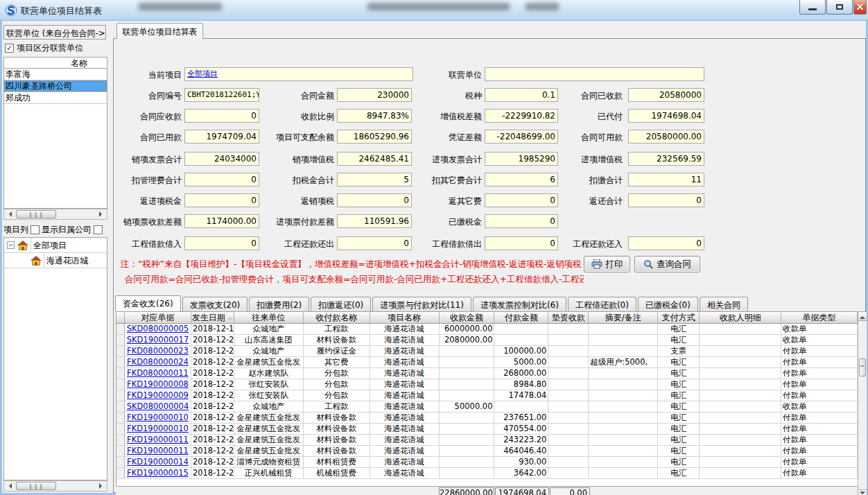 This screenshot has height=495, width=868. What do you see at coordinates (374, 137) in the screenshot?
I see `form-field-value: 18605290.96` at bounding box center [374, 137].